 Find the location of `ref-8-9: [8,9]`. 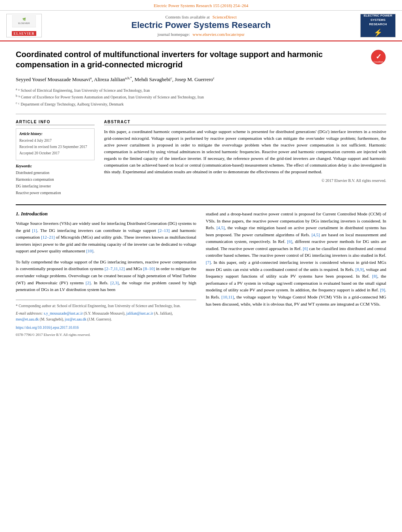

ref-8-9: [8,9] is located at coordinates (359, 269).